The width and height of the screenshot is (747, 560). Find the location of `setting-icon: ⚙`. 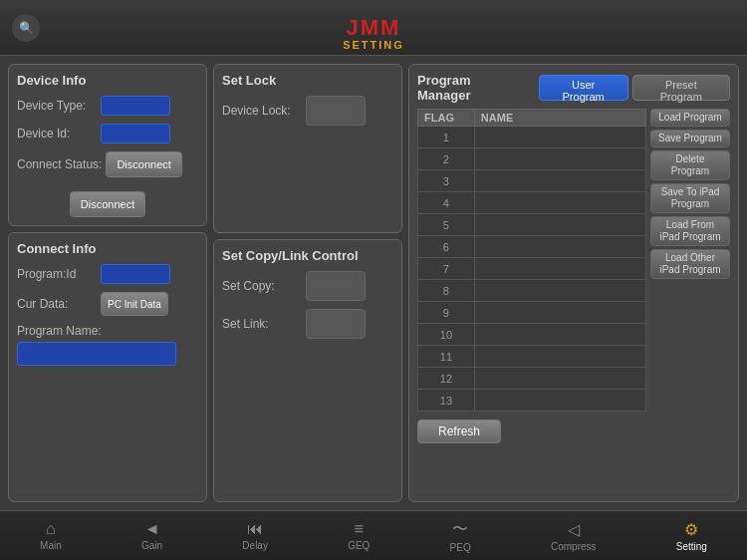

setting-icon: ⚙ is located at coordinates (691, 530).